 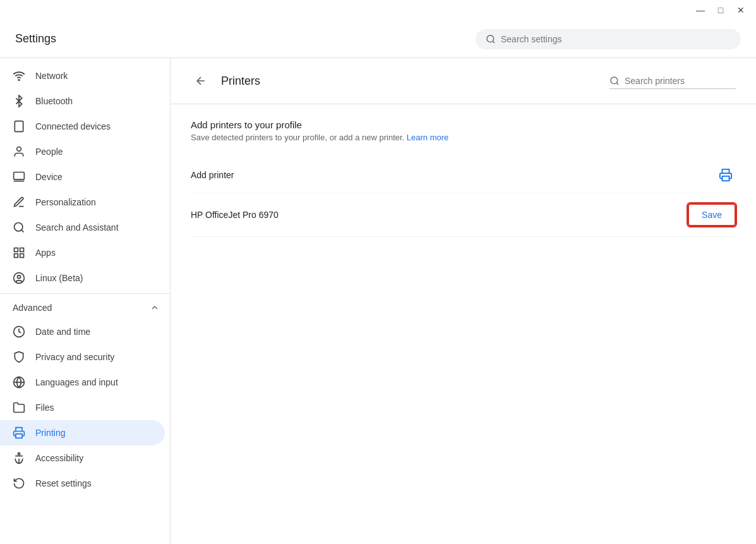 What do you see at coordinates (19, 332) in the screenshot?
I see `clock-icon` at bounding box center [19, 332].